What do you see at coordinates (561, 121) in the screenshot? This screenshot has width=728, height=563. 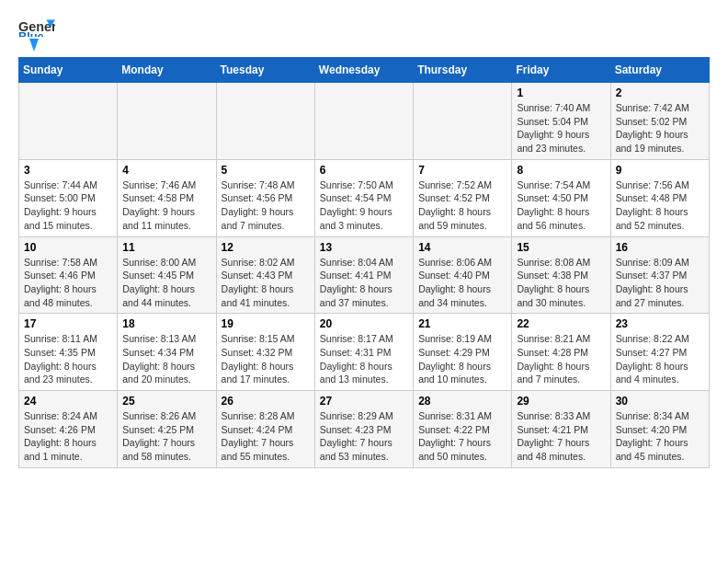 I see `calendar-cell: 1Sunrise: 7:40 AM Sunset: 5:04 PM Daylig…` at bounding box center [561, 121].